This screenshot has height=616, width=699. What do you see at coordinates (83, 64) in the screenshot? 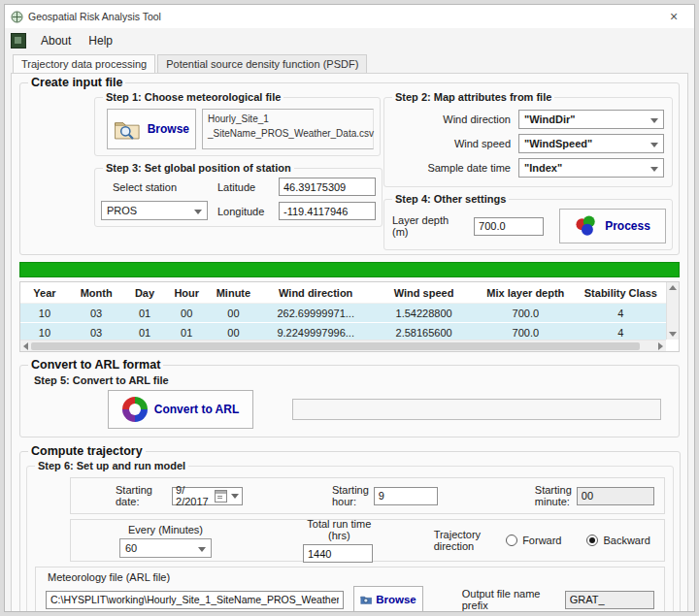
I see `tab-trajectory-data-processing: Trajectory data processing` at bounding box center [83, 64].